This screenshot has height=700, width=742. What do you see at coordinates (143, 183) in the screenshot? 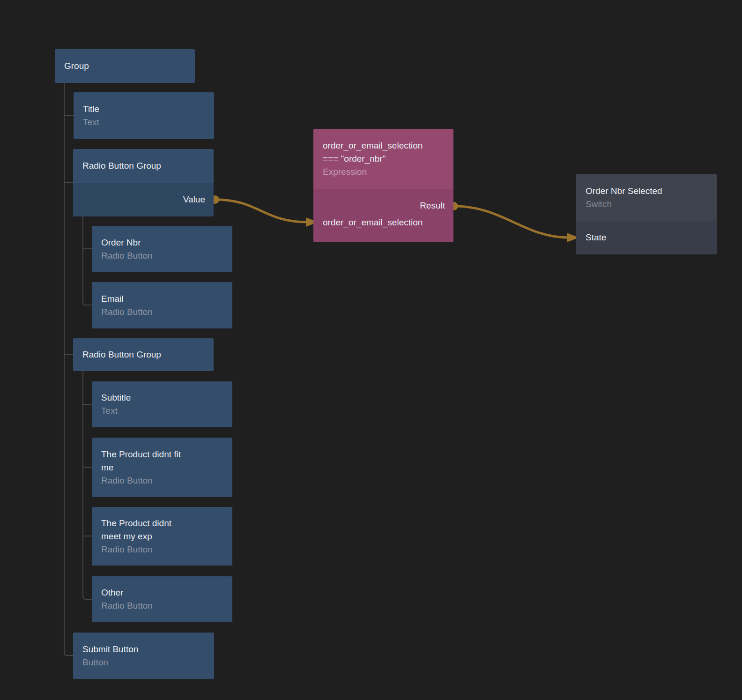
I see `node-radio-button-group-1: Radio Button Group Value` at bounding box center [143, 183].